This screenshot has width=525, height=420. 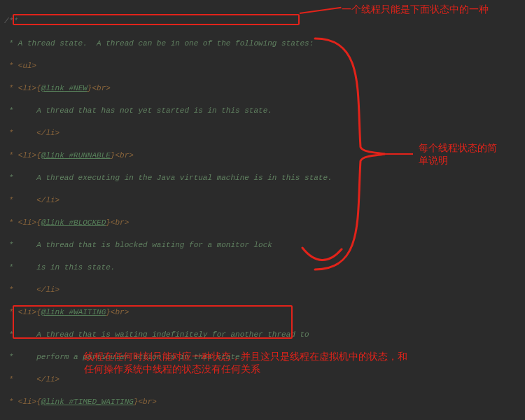 What do you see at coordinates (20, 66) in the screenshot?
I see `doc-line: * <ul>` at bounding box center [20, 66].